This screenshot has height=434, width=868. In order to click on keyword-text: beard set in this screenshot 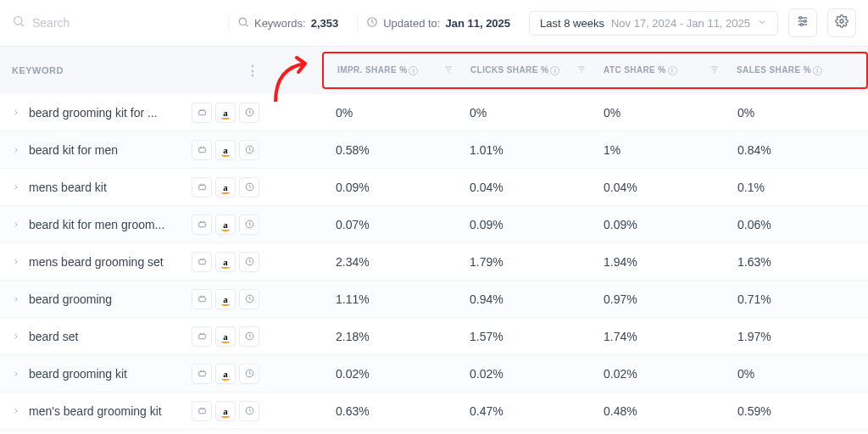, I will do `click(106, 337)`.